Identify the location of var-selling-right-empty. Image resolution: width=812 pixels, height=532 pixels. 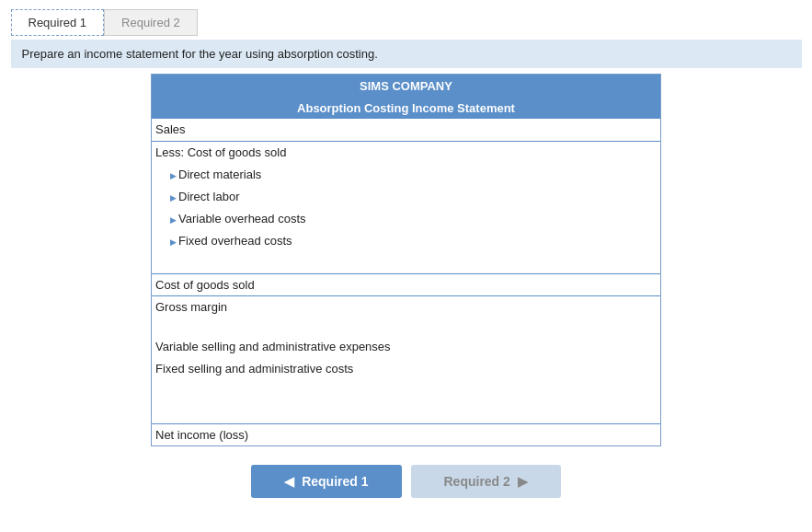
(600, 346).